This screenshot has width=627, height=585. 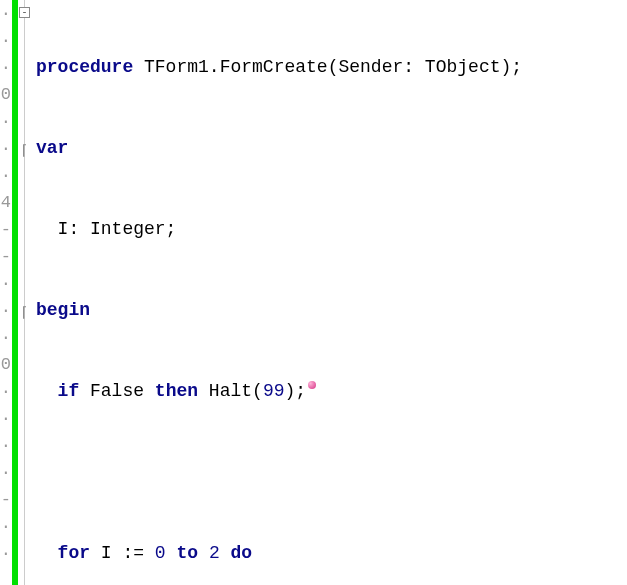 What do you see at coordinates (242, 553) in the screenshot?
I see `keyword-do: do` at bounding box center [242, 553].